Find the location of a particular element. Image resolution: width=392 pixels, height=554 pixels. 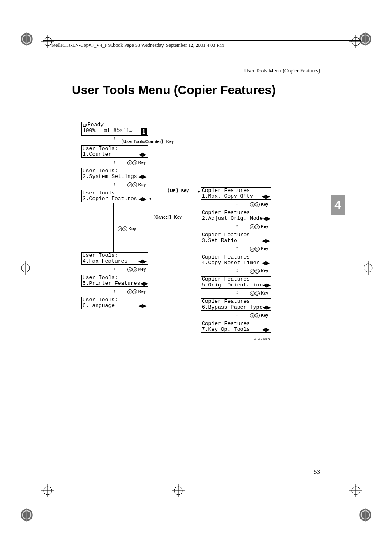

lcd-item: 6.Language is located at coordinates (99, 306).